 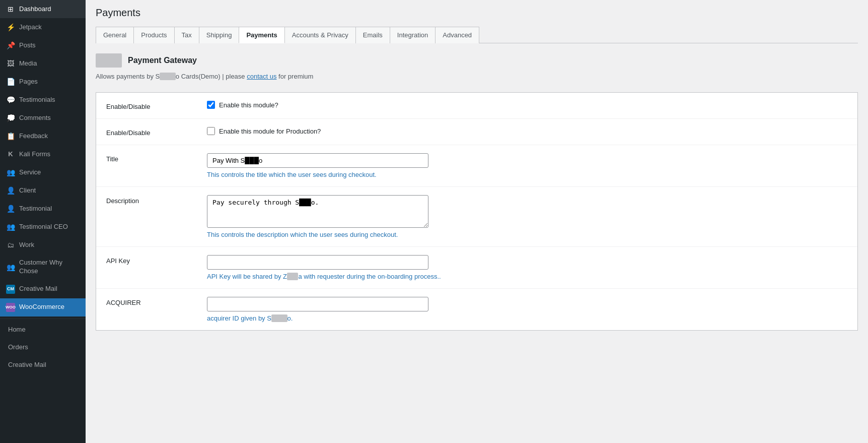 I want to click on service-icon: 👥, so click(x=11, y=172).